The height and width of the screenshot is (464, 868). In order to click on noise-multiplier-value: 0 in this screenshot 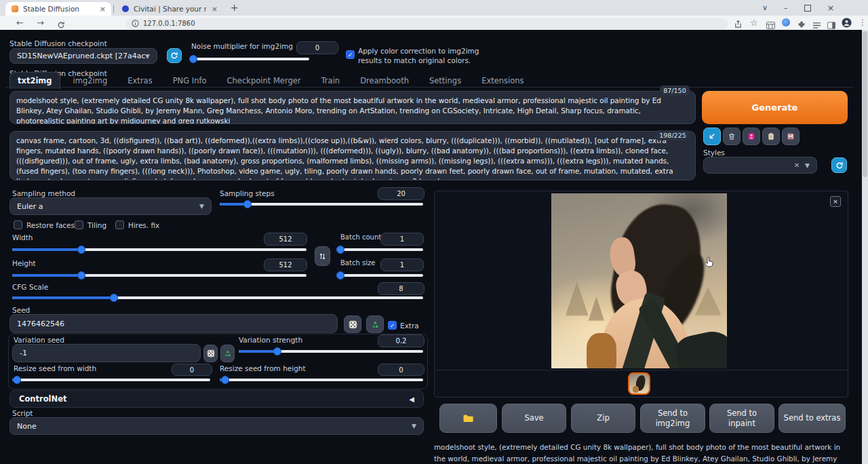, I will do `click(317, 47)`.